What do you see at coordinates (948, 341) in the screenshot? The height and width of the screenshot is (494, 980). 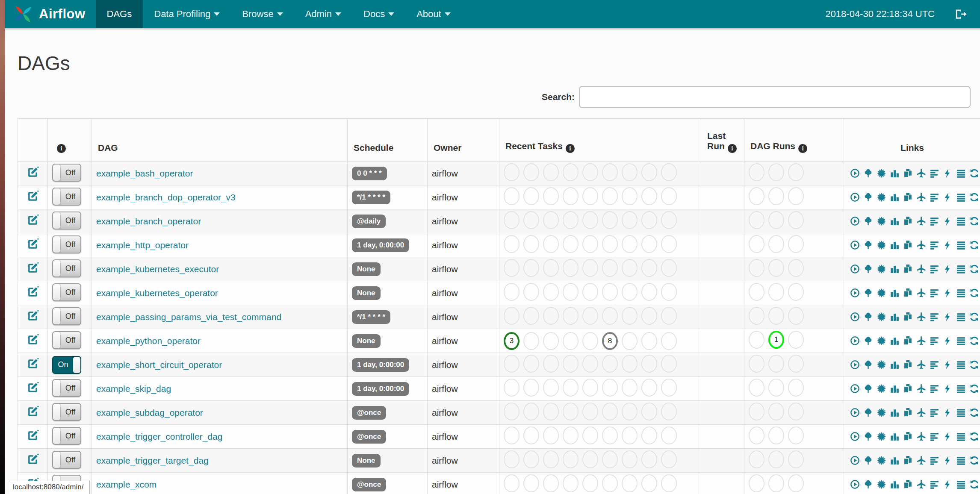 I see `code-view-icon` at bounding box center [948, 341].